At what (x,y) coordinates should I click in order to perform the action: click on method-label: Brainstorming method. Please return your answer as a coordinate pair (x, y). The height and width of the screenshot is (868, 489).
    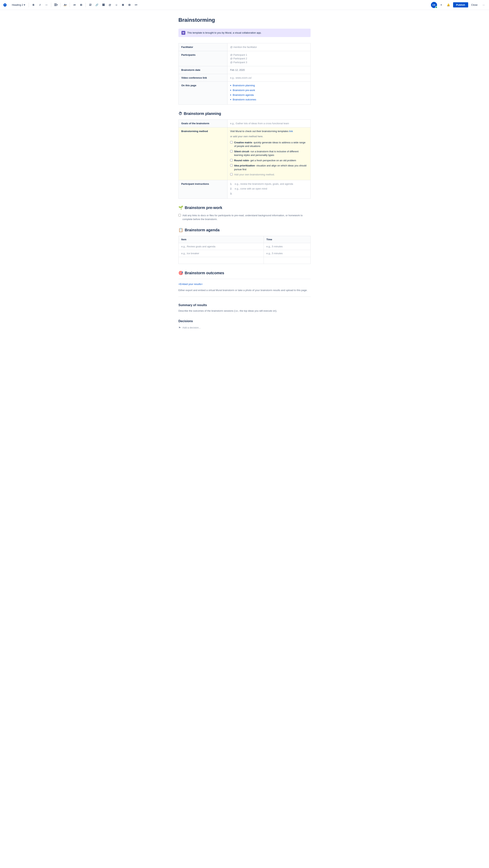
    Looking at the image, I should click on (203, 154).